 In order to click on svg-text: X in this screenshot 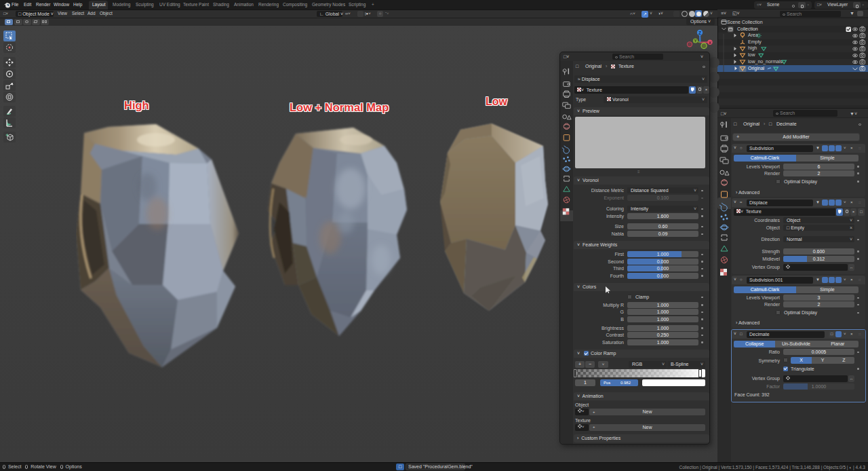, I will do `click(710, 43)`.